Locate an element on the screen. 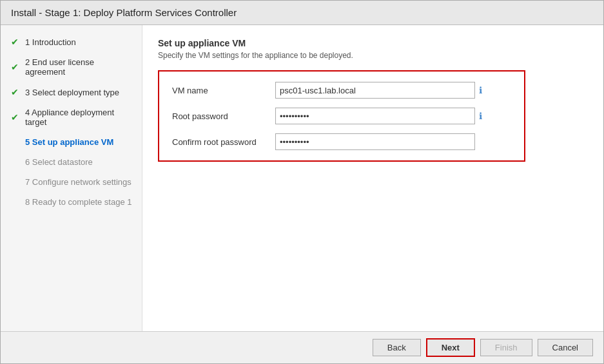 The width and height of the screenshot is (604, 364). check-icon-appliance-target: ✔ is located at coordinates (16, 117).